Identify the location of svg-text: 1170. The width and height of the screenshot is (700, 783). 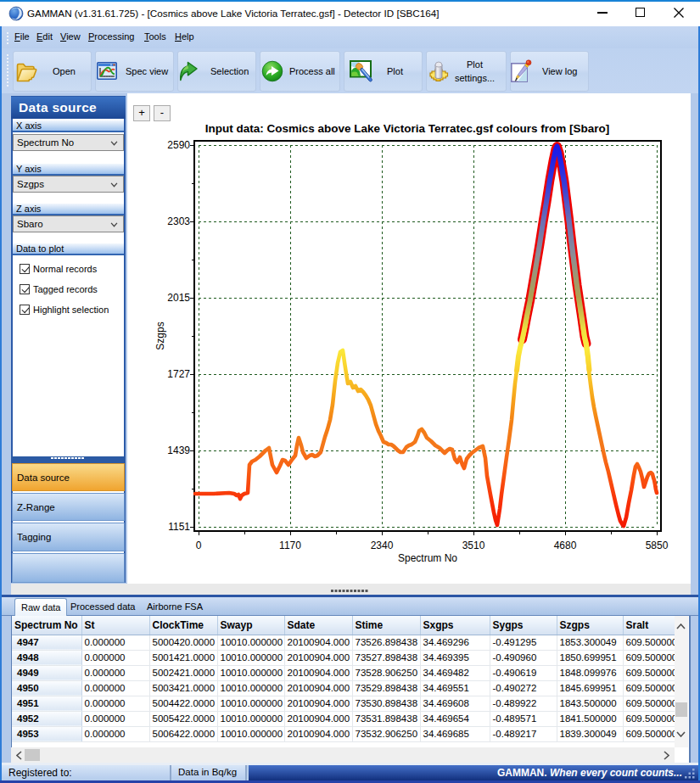
(290, 545).